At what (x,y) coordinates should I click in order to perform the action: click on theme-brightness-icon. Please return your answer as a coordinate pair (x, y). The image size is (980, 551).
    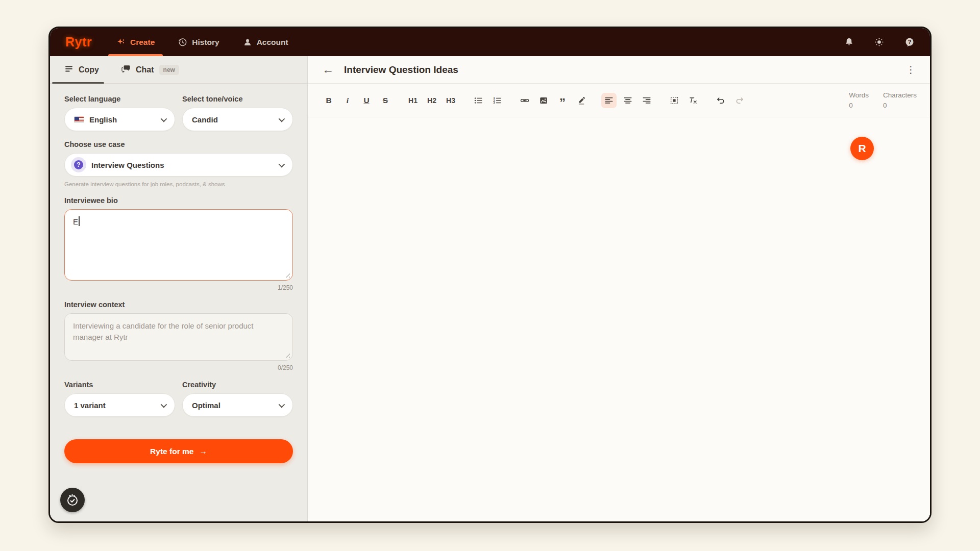
    Looking at the image, I should click on (879, 42).